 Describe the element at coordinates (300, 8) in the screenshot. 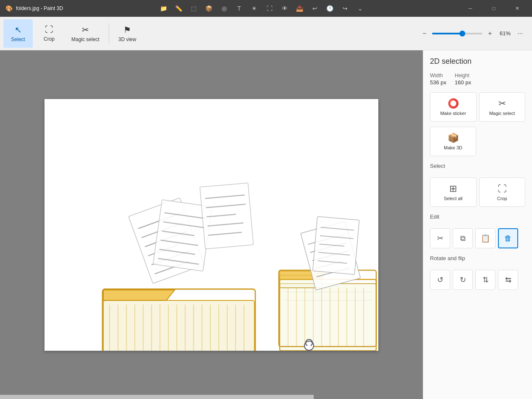

I see `export-icon: 📤` at that location.